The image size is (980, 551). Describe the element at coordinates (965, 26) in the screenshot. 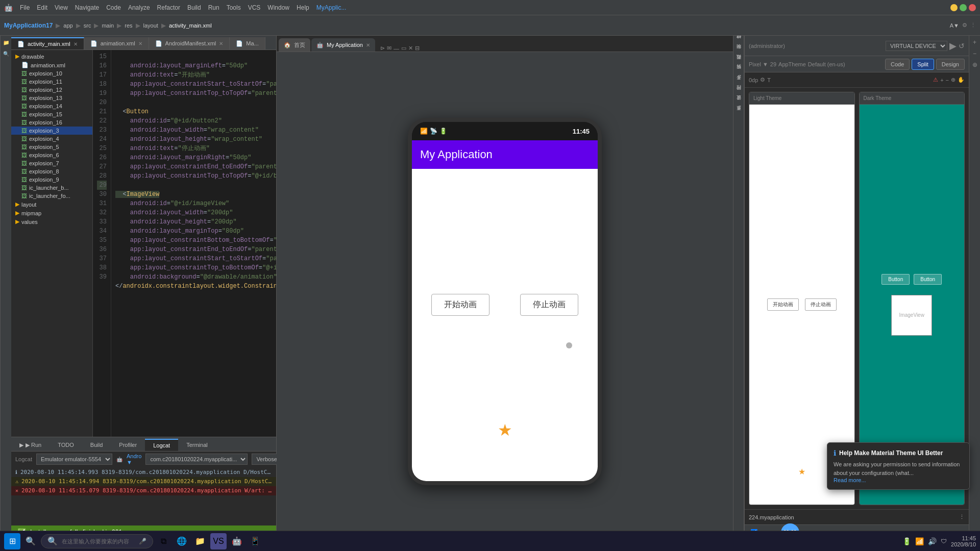

I see `toolbar-settings: ⚙` at that location.